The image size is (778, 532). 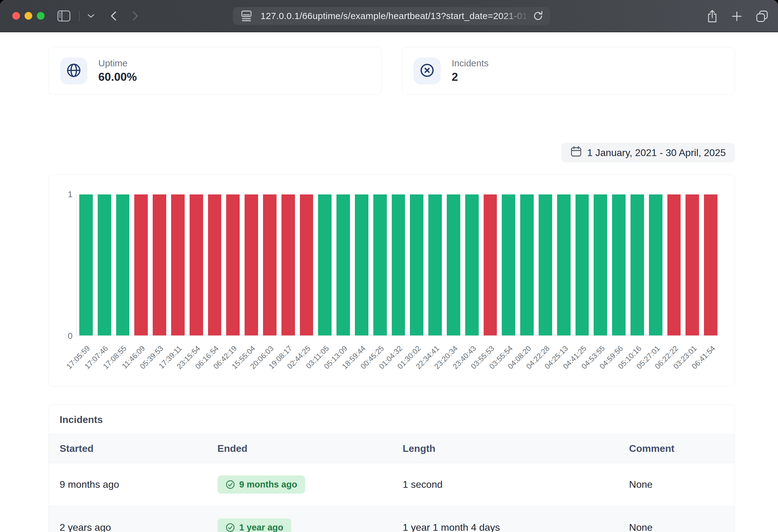 I want to click on ended-badge: 9 months ago, so click(x=261, y=484).